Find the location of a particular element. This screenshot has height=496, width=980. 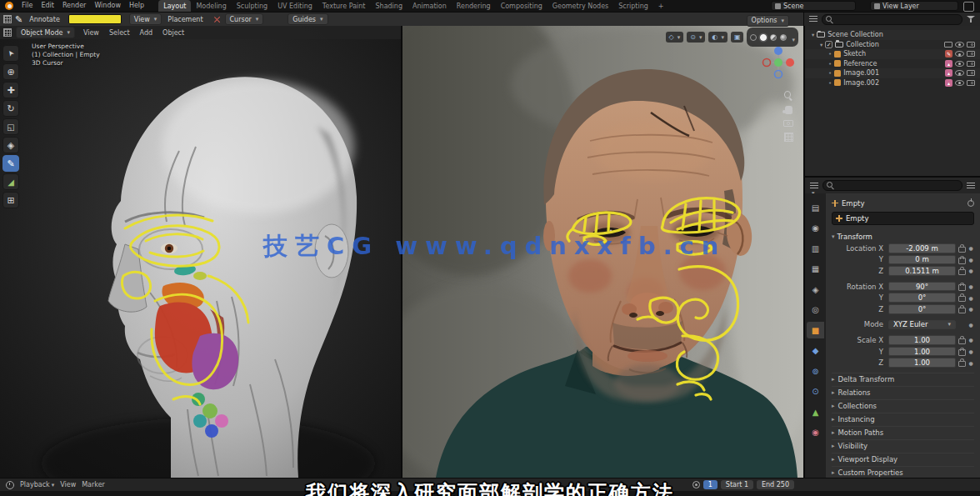

restrict-viewport-icon is located at coordinates (948, 45).